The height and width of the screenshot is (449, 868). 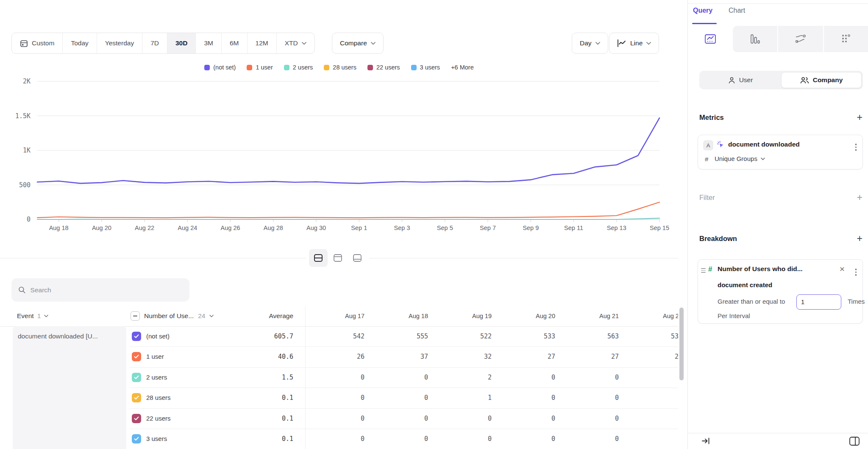 I want to click on legend-item: (not set), so click(x=220, y=67).